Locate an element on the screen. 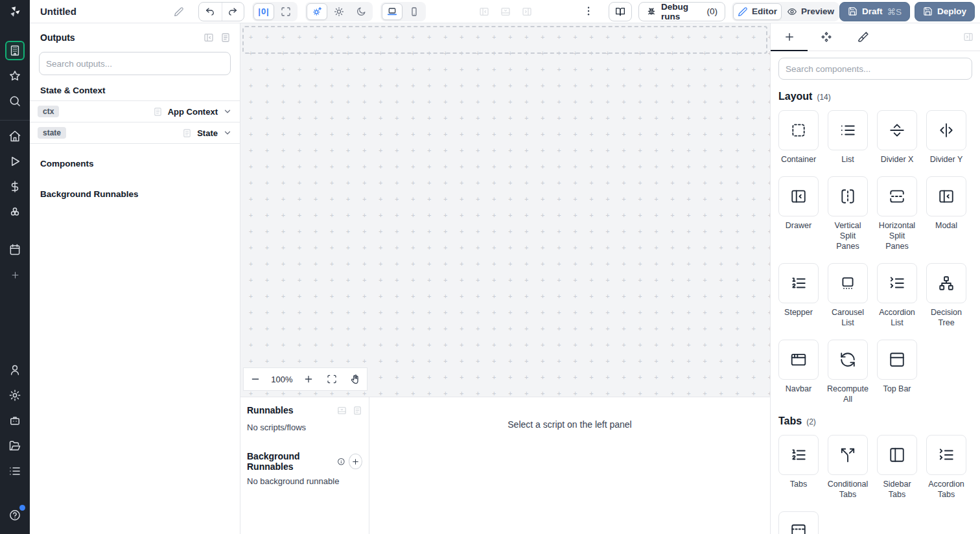 This screenshot has width=980, height=534. component-horizontal-split-panes: Horizontal Split Panes is located at coordinates (897, 214).